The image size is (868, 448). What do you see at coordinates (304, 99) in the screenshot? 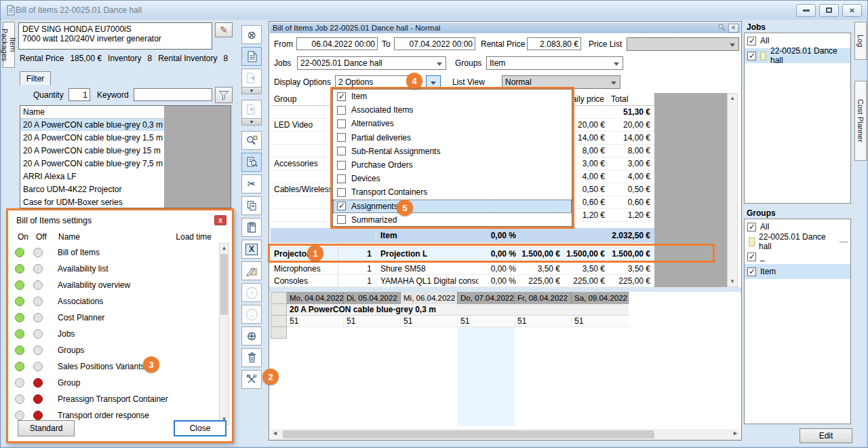
I see `header-group: Group` at bounding box center [304, 99].